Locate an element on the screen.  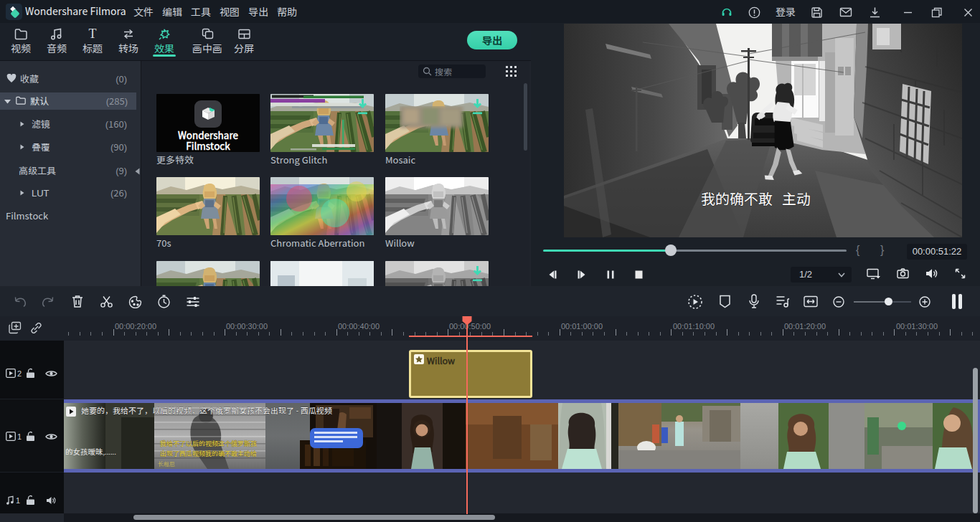
svg-text: 我给不了以后的视频这个俄罗斯孩 is located at coordinates (208, 443).